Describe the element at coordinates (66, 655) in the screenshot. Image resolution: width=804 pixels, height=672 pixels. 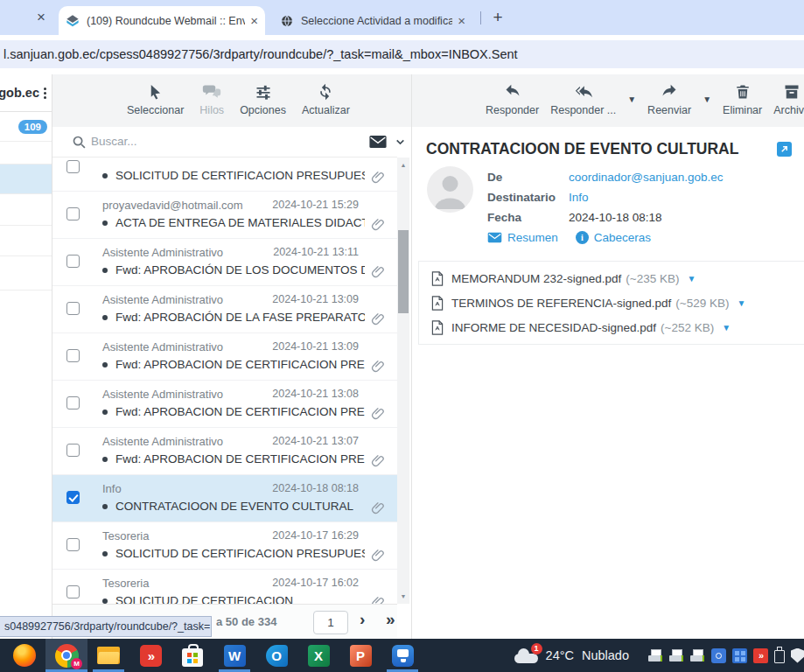
I see `taskbar-chrome-icon: M` at that location.